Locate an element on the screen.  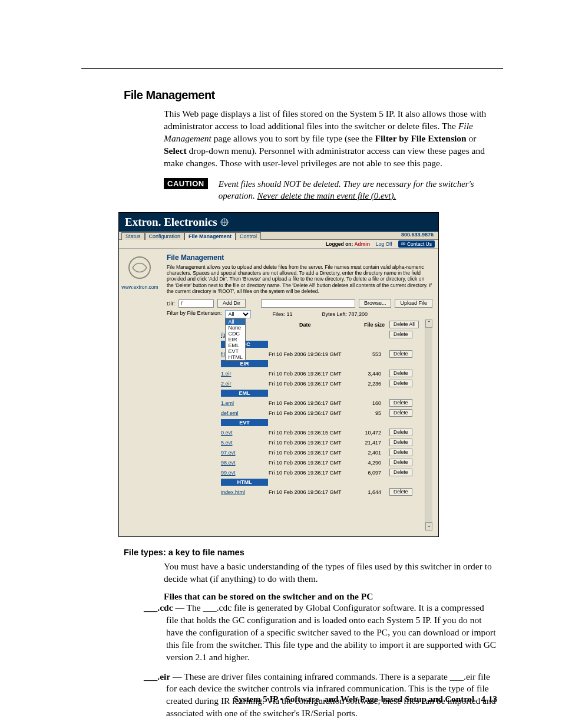
table-row: 0.evtFri 10 Feb 2006 19:36:15 GMT10,472D… is located at coordinates (296, 433).